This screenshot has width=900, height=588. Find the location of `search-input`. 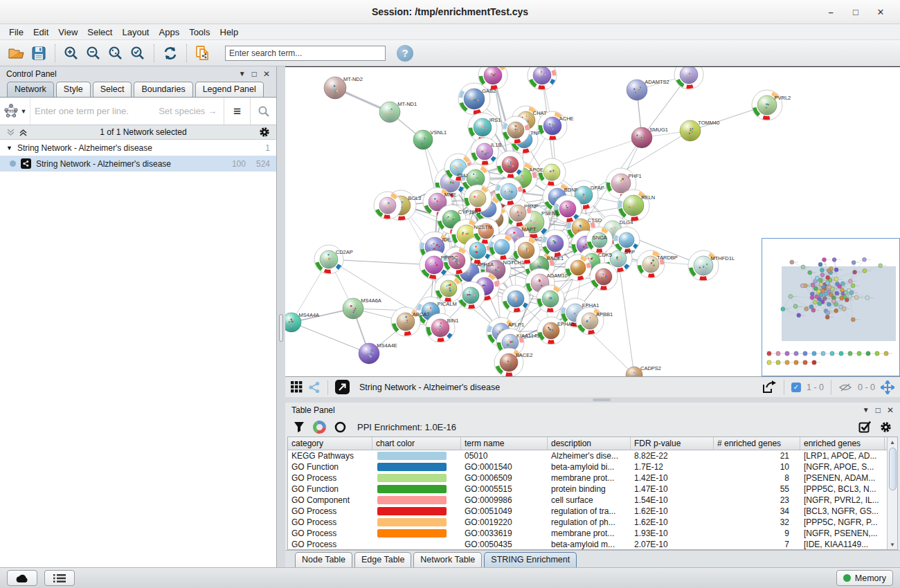

search-input is located at coordinates (305, 53).